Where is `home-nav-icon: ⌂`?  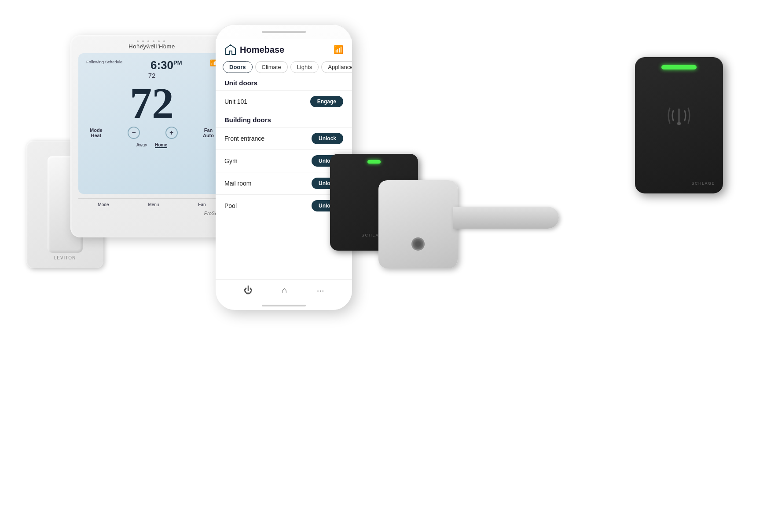
home-nav-icon: ⌂ is located at coordinates (285, 290).